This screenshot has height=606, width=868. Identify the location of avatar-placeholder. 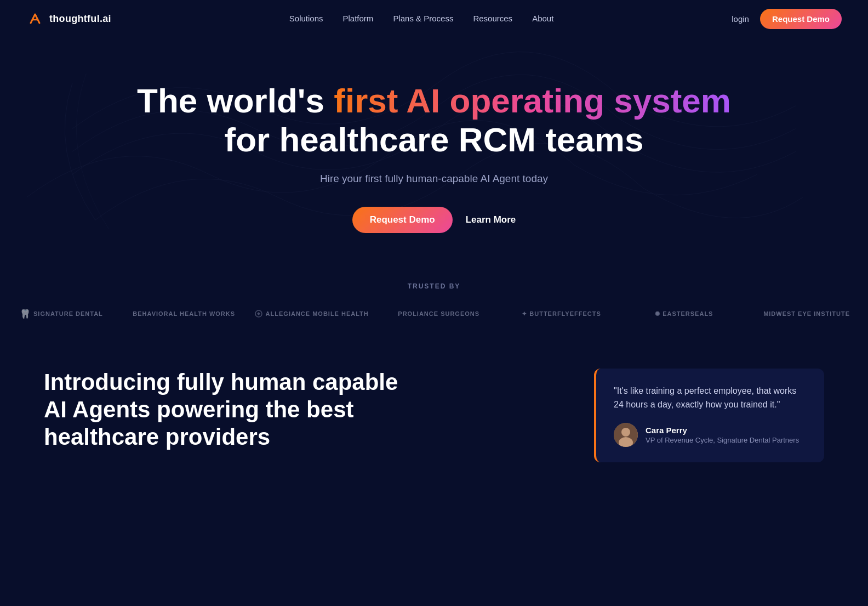
(626, 435).